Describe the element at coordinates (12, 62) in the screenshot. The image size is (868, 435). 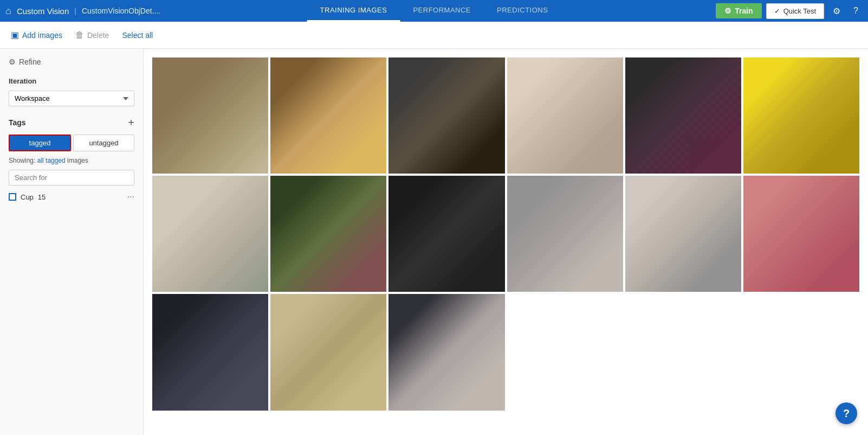
I see `refine-icon: ⚙` at that location.